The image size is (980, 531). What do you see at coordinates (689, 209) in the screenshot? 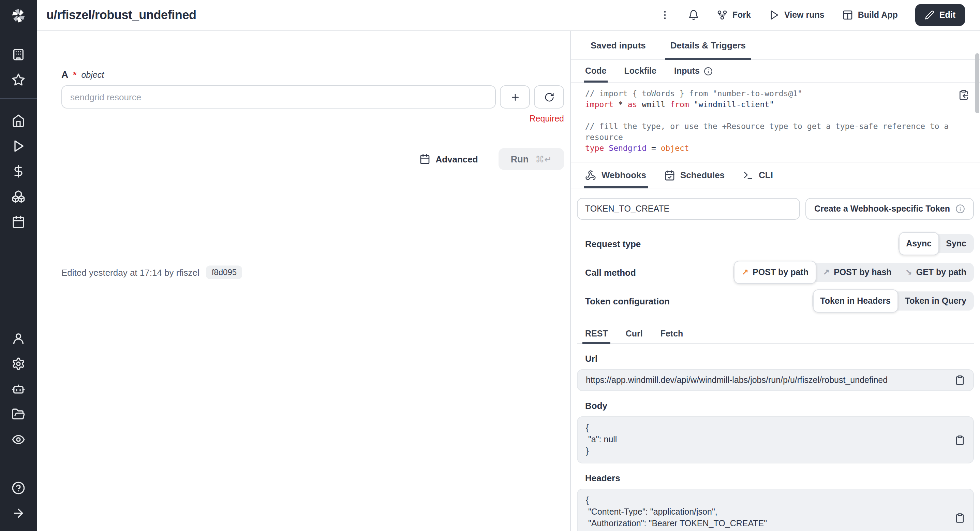
I see `token-input` at bounding box center [689, 209].